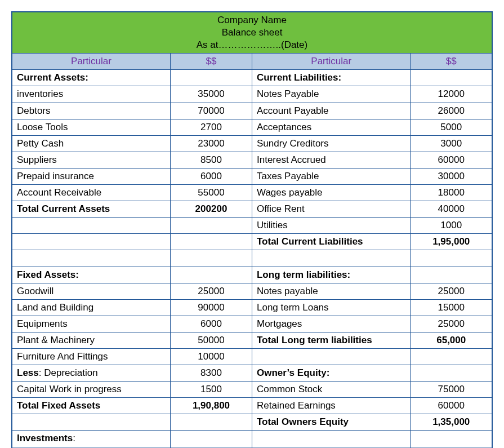 This screenshot has height=448, width=504. What do you see at coordinates (91, 308) in the screenshot?
I see `fixed-asset-label: Land and Building` at bounding box center [91, 308].